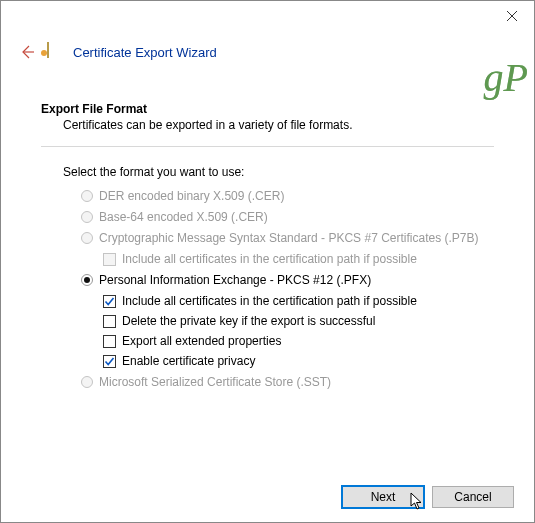 The height and width of the screenshot is (523, 535). I want to click on checkbox-label: Export all extended properties, so click(202, 341).